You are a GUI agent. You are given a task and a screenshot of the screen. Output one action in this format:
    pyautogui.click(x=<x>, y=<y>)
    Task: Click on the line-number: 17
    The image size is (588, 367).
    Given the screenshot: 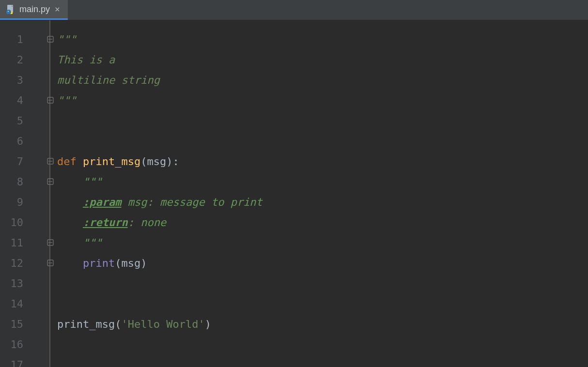 What is the action you would take?
    pyautogui.click(x=25, y=361)
    